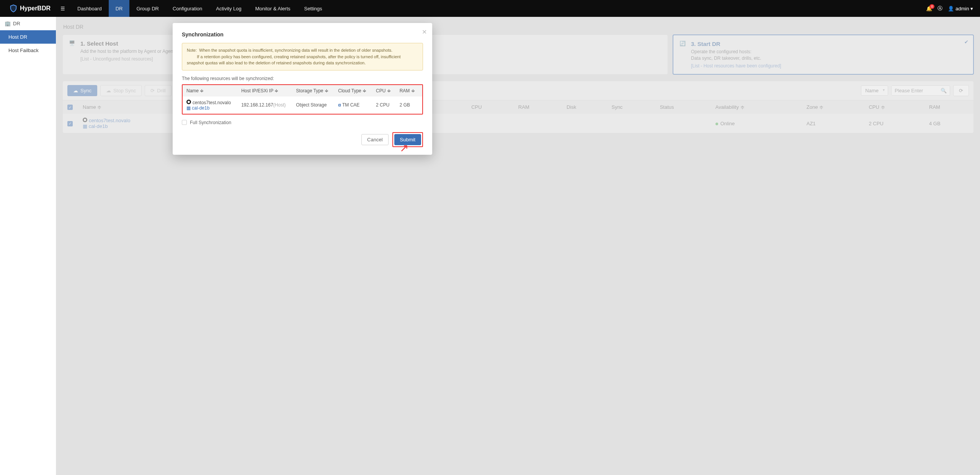 The height and width of the screenshot is (475, 980). I want to click on modal-note: Note:When the snapshot quota is insuffic…, so click(302, 57).